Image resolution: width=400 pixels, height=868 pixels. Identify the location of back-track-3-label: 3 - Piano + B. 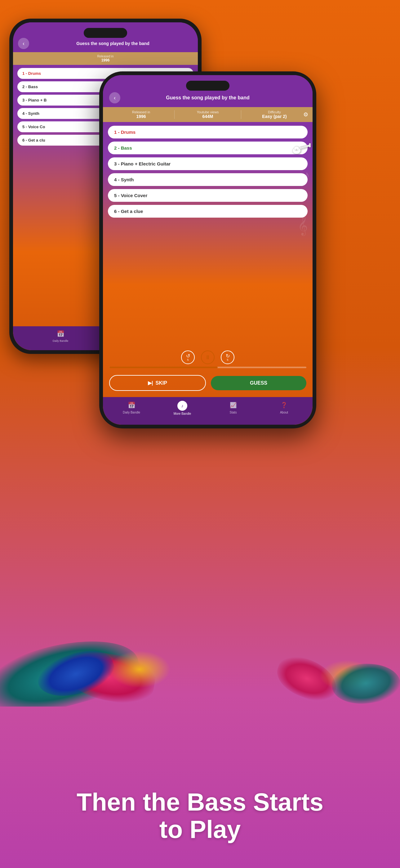
(34, 100).